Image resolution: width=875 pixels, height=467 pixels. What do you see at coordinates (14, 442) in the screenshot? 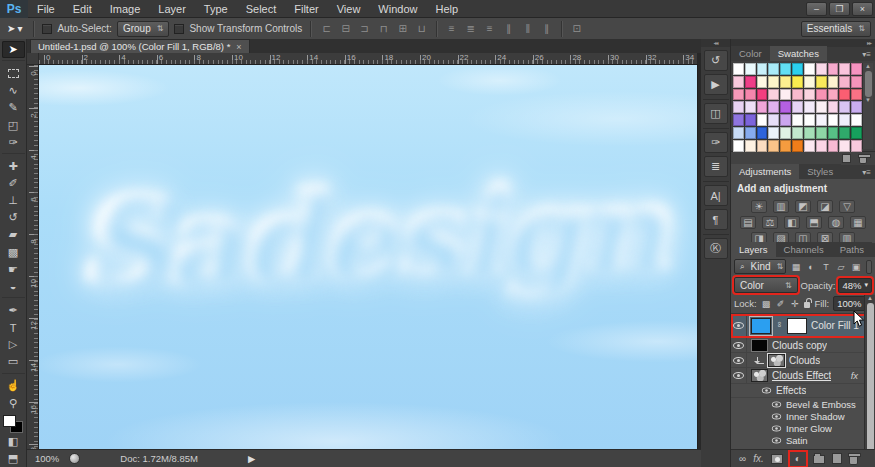
I see `quick-mask-icon: ◧` at bounding box center [14, 442].